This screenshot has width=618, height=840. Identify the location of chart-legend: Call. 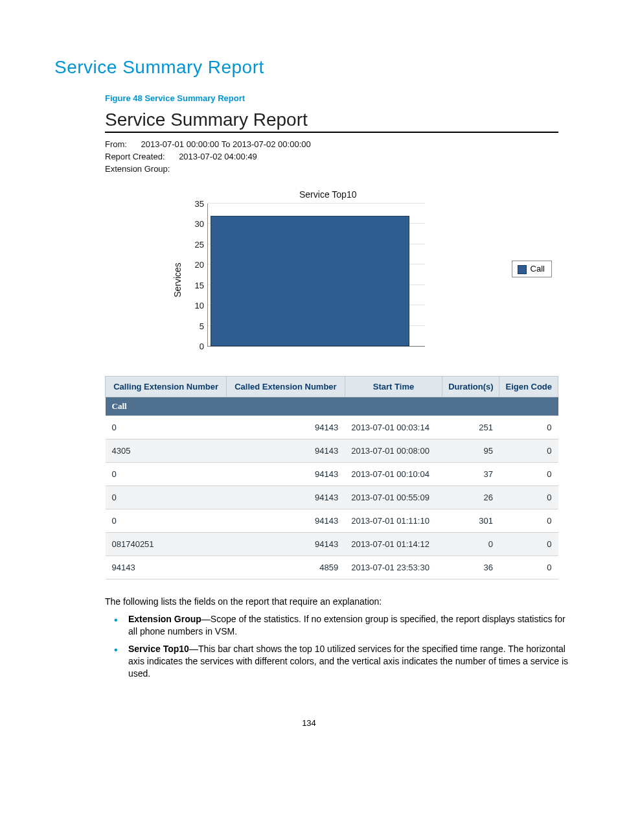
(532, 269).